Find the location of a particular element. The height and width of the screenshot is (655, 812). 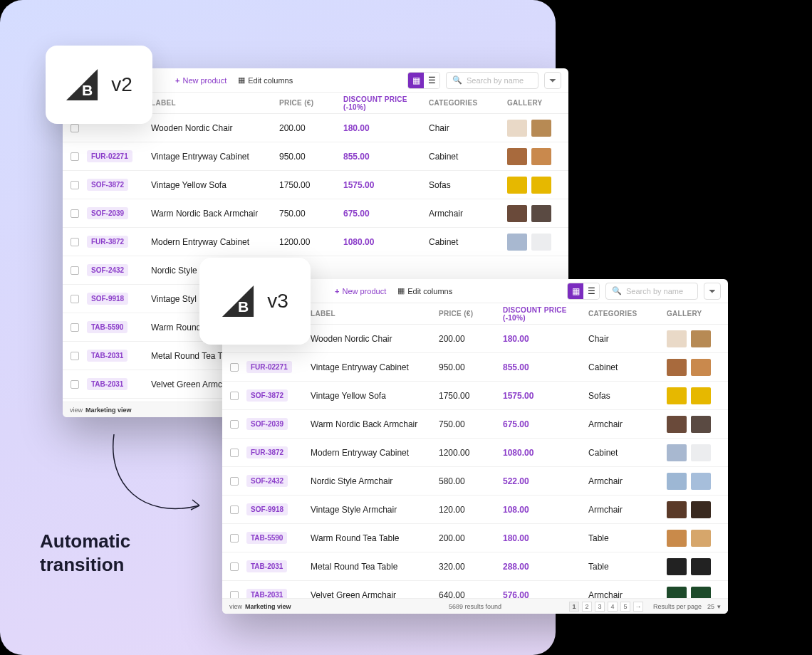

chevron-down-icon: ▾ is located at coordinates (719, 607).